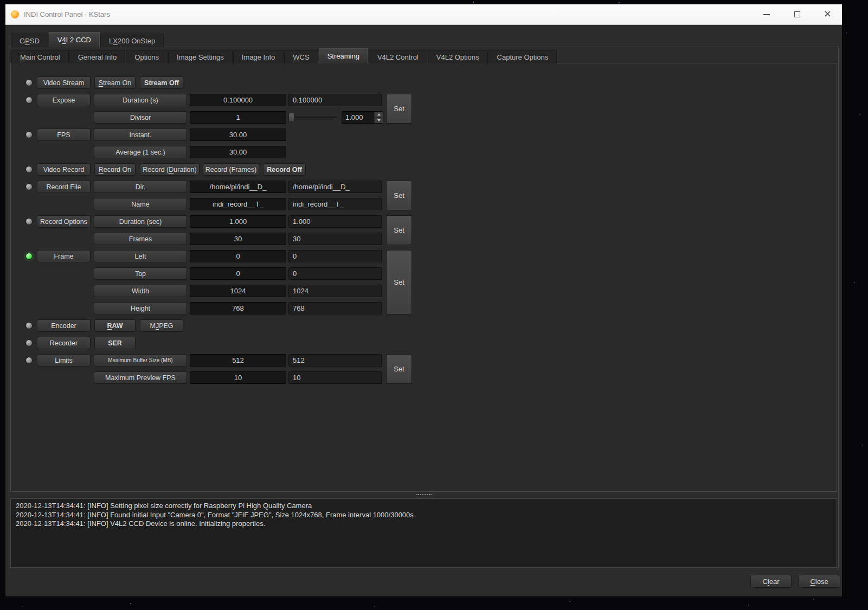 The height and width of the screenshot is (610, 868). I want to click on device-tab-gpsd: GPSD, so click(29, 40).